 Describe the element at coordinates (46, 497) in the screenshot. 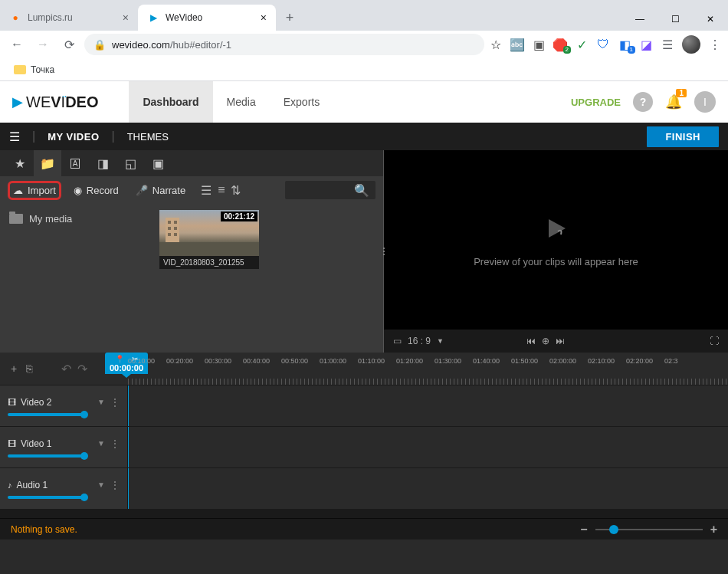

I see `volume-slider` at that location.